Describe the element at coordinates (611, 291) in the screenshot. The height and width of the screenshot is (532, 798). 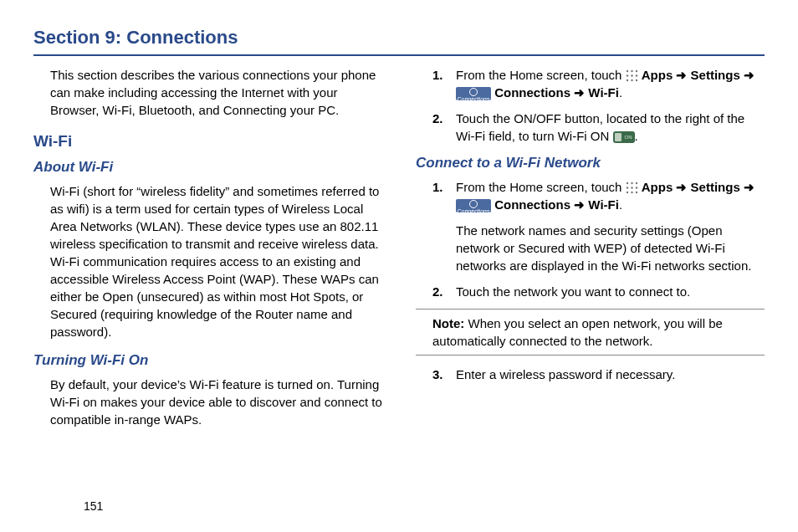
I see `step-text: Touch the network you want to connect to…` at that location.